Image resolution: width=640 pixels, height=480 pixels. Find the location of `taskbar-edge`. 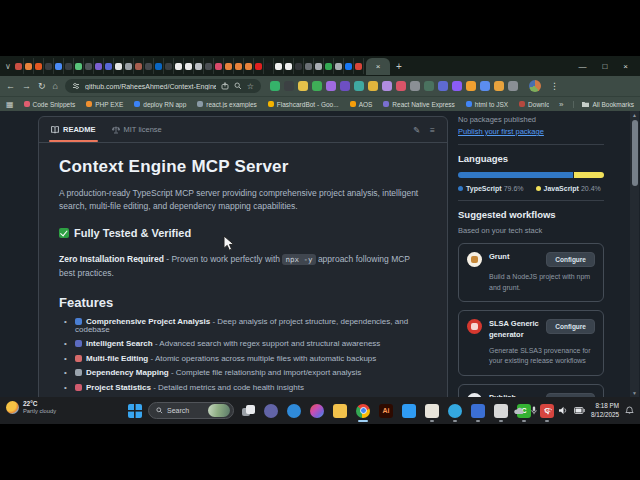

taskbar-edge is located at coordinates (294, 411).